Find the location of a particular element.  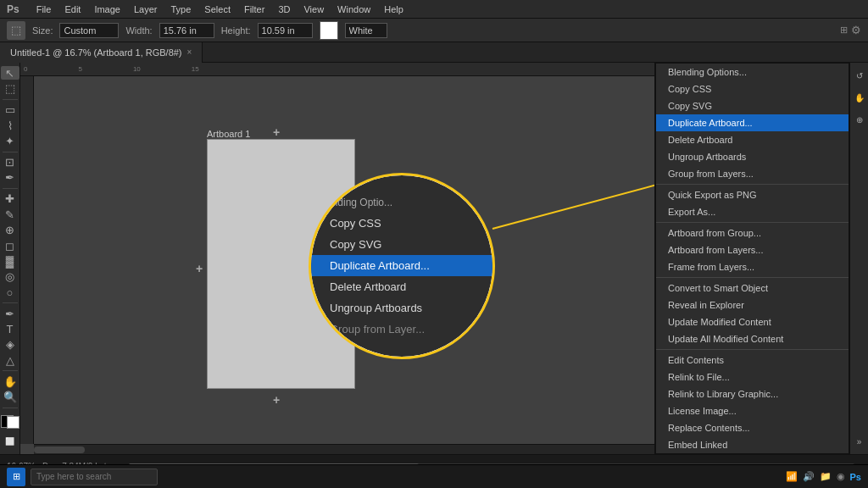

menu-filter: Filter is located at coordinates (254, 9).